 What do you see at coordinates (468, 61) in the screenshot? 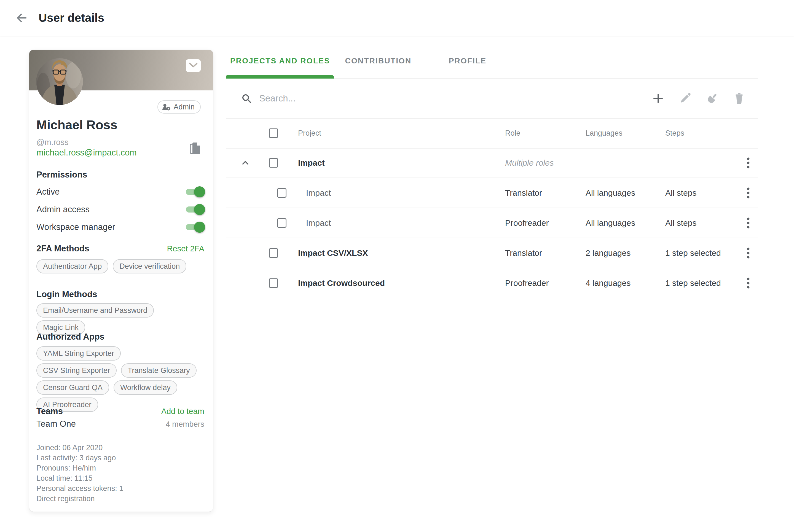
I see `tab: PROFILE` at bounding box center [468, 61].